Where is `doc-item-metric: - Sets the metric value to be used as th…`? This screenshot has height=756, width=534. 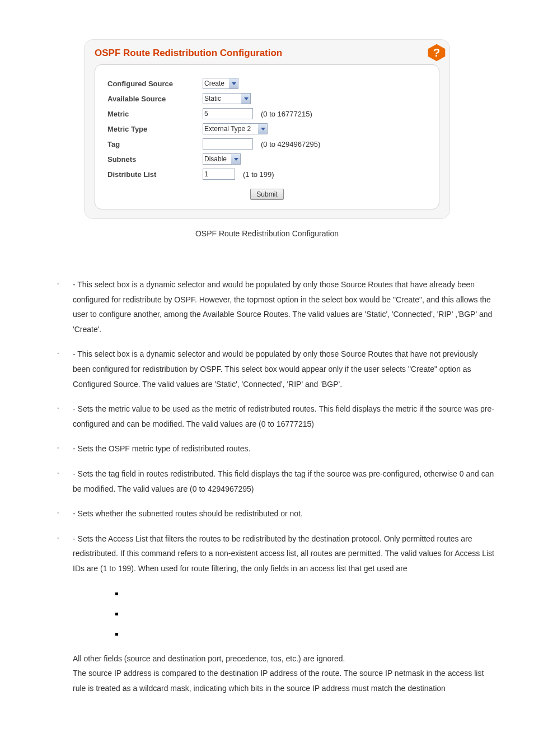 doc-item-metric: - Sets the metric value to be used as th… is located at coordinates (267, 417).